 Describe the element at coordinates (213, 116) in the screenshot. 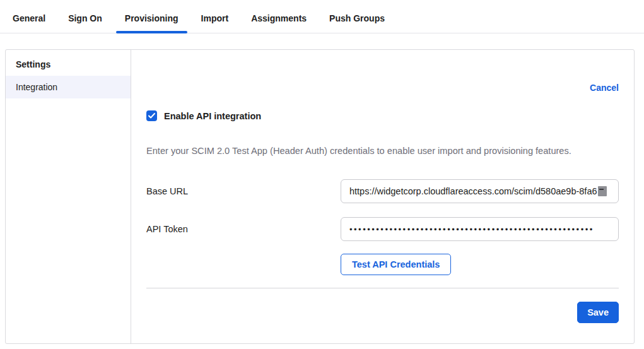

I see `enable-api-integration-label: Enable API integration` at that location.